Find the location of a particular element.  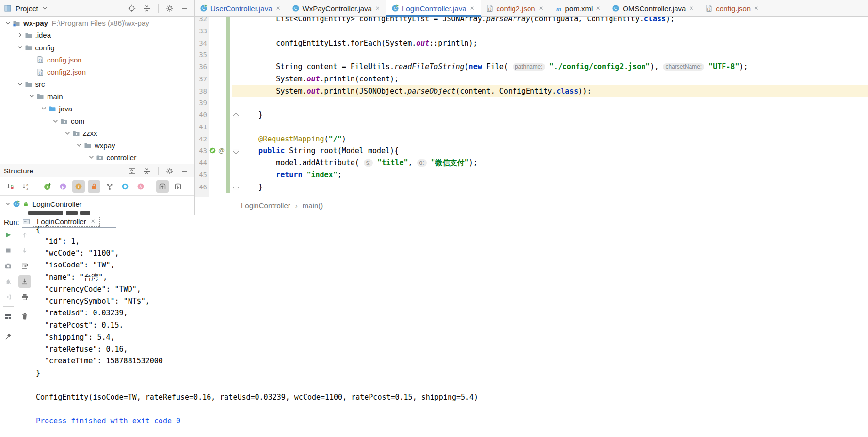

run-action-stop-icon is located at coordinates (8, 250).